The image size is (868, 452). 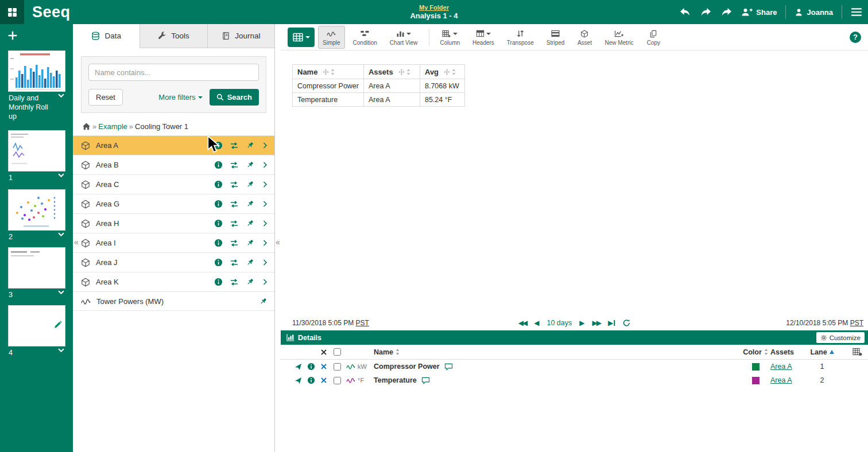 I want to click on details-column-color: Color, so click(x=755, y=352).